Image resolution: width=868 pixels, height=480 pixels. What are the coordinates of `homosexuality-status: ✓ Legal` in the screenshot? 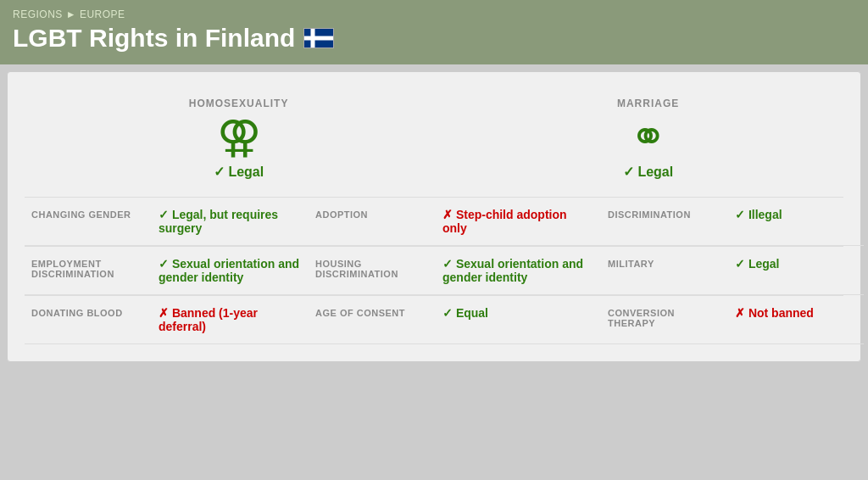 It's located at (239, 171).